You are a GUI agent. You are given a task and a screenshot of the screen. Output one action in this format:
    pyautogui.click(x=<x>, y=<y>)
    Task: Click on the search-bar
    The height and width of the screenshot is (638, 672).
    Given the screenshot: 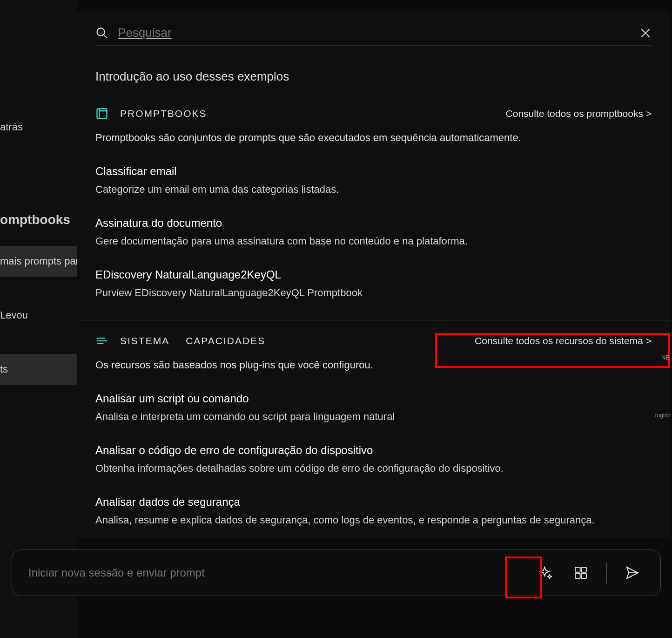 What is the action you would take?
    pyautogui.click(x=373, y=36)
    